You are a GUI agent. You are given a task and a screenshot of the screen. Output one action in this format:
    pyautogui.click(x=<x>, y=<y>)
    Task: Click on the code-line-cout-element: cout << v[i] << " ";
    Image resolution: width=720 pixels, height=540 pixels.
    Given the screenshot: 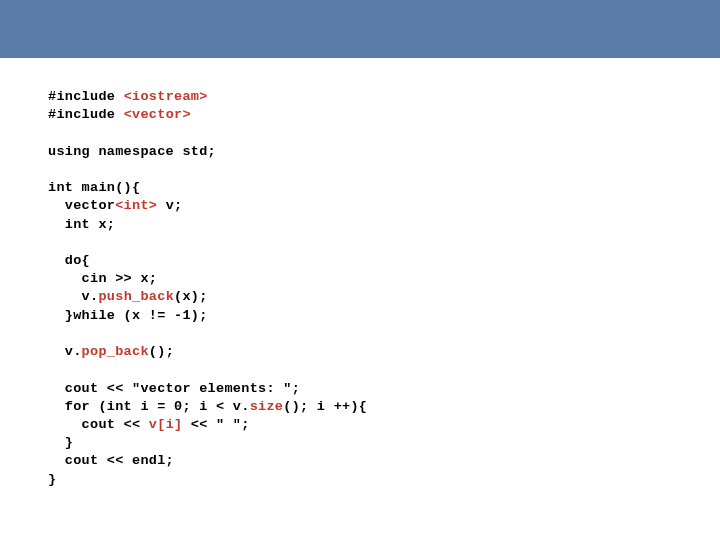 What is the action you would take?
    pyautogui.click(x=384, y=425)
    